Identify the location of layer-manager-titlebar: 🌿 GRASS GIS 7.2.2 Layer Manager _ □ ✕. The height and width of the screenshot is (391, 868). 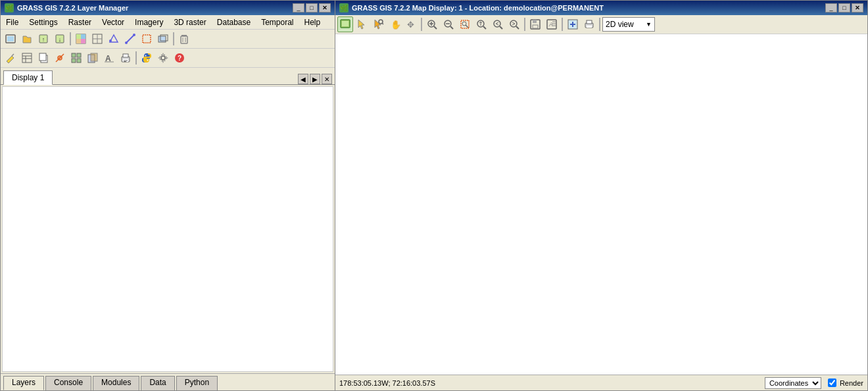
(168, 8).